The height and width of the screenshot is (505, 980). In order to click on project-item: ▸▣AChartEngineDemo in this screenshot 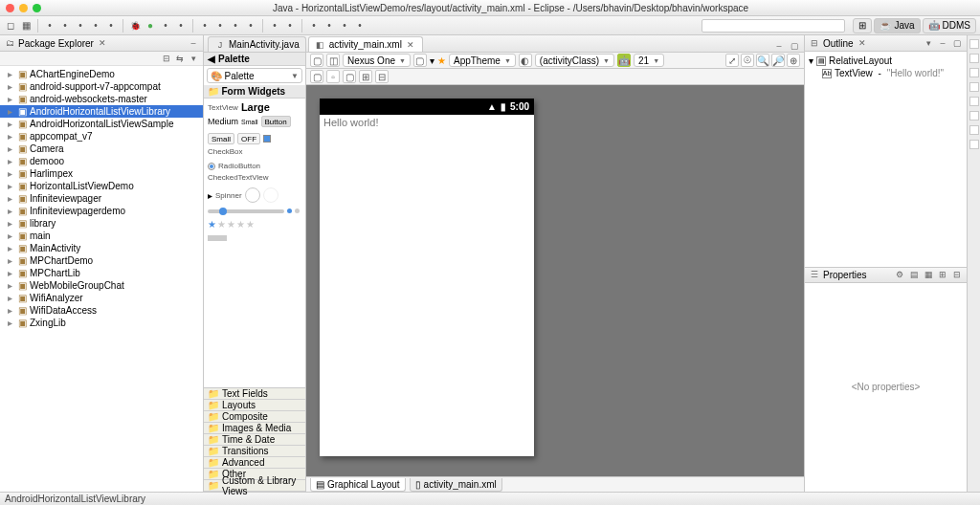, I will do `click(101, 75)`.